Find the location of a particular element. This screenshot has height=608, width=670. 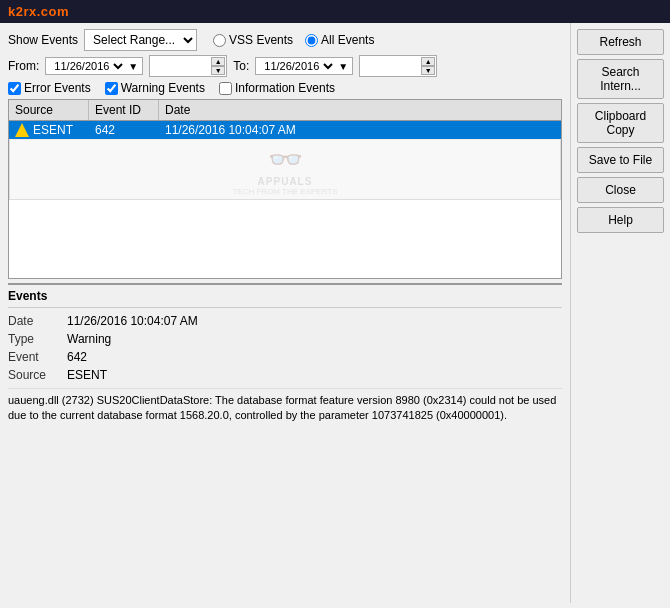

save-to-file-button: Save to File is located at coordinates (620, 160).